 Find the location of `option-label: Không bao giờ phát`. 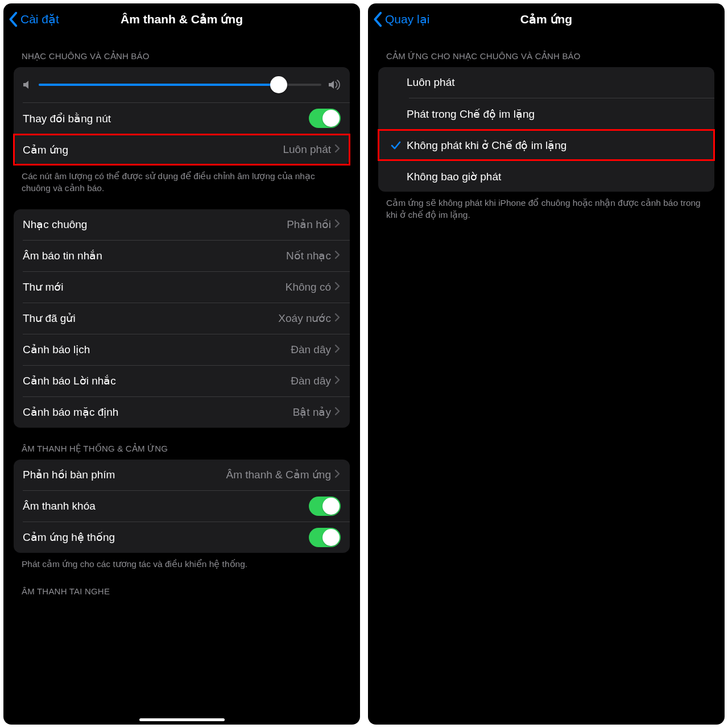

option-label: Không bao giờ phát is located at coordinates (556, 176).